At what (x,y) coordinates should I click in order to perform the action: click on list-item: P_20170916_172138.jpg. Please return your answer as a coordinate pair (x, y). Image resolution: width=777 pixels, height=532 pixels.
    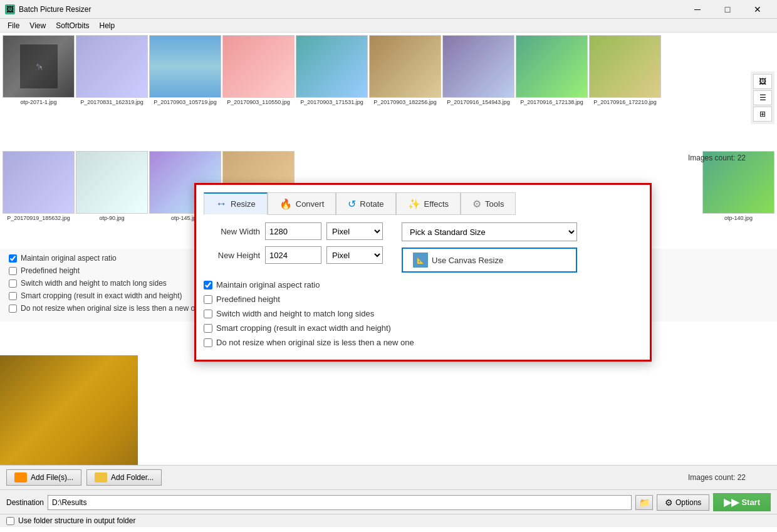
    Looking at the image, I should click on (551, 90).